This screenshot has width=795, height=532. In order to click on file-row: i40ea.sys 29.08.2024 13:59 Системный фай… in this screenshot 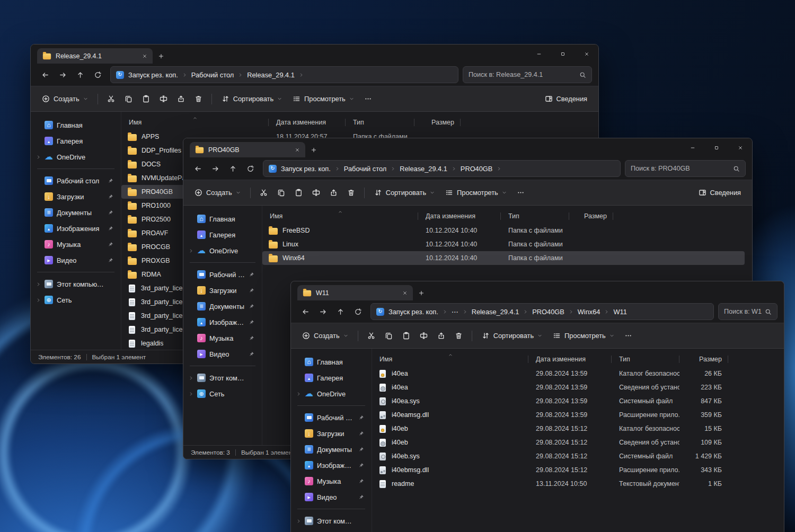, I will do `click(575, 401)`.